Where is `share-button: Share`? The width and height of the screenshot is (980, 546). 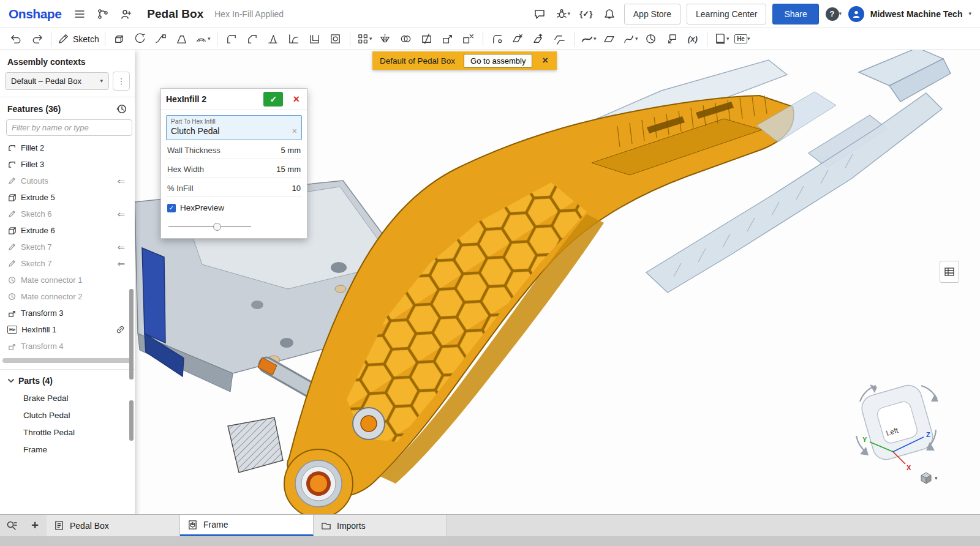
share-button: Share is located at coordinates (795, 14).